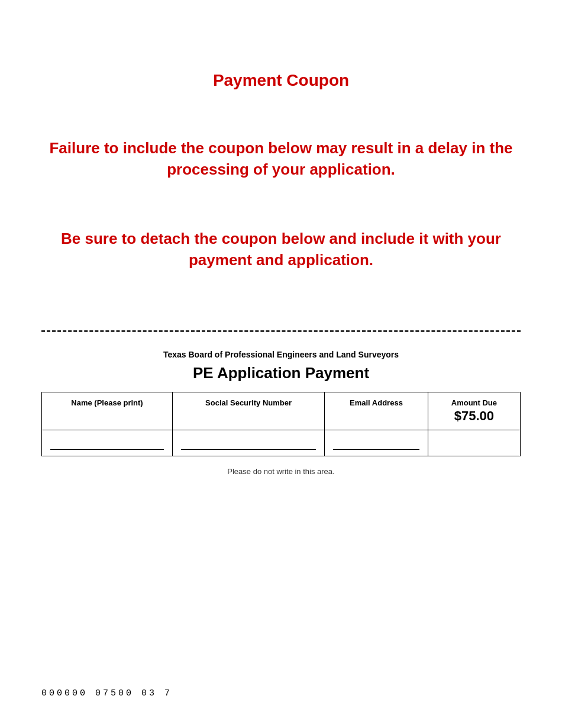 The image size is (562, 728). I want to click on coupon-table: Name (Please print) Social Security Numb…, so click(281, 424).